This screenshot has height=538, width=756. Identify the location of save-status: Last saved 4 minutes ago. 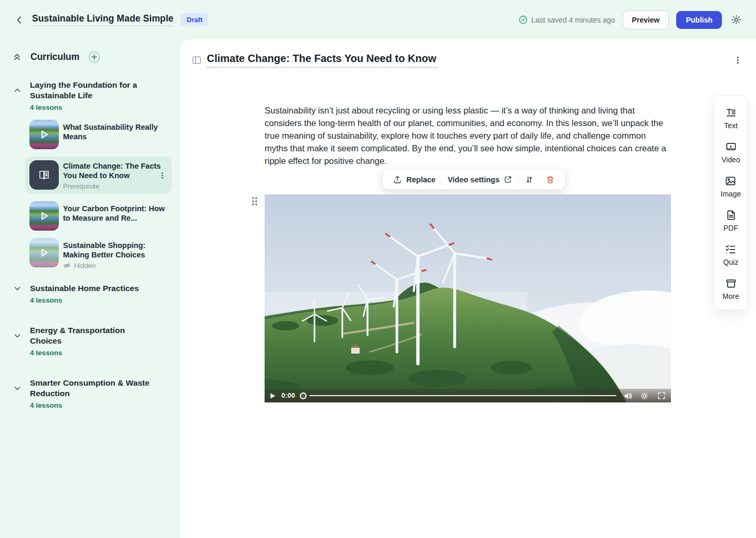
(567, 20).